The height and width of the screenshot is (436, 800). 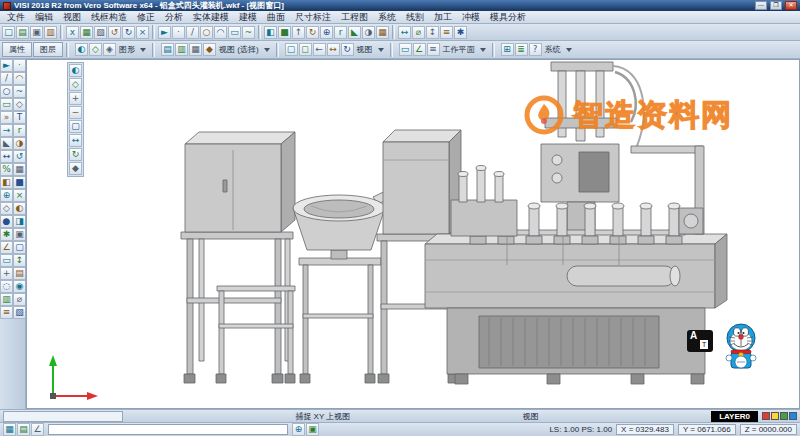 I want to click on discharge-cylinder, so click(x=624, y=276).